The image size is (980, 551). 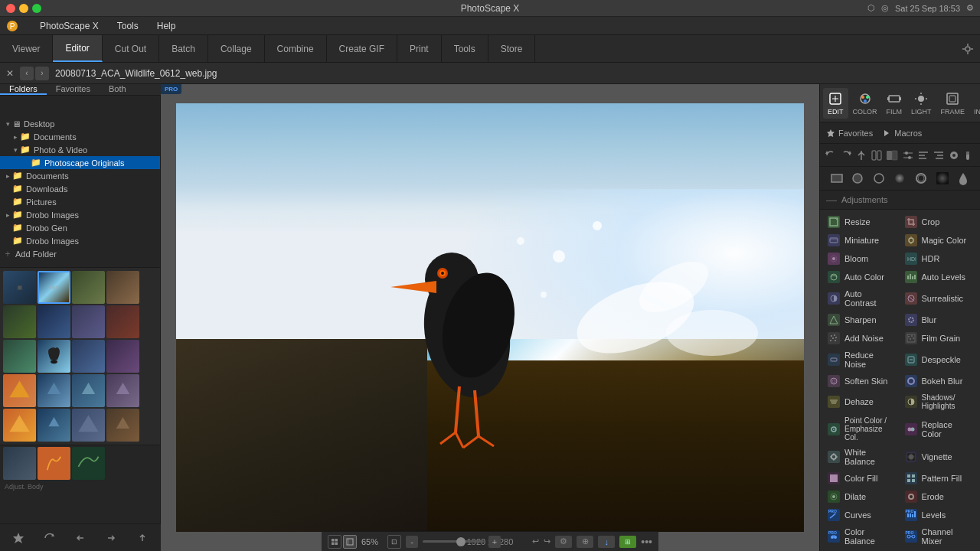 What do you see at coordinates (862, 320) in the screenshot?
I see `tool-sharpen: Sharpen` at bounding box center [862, 320].